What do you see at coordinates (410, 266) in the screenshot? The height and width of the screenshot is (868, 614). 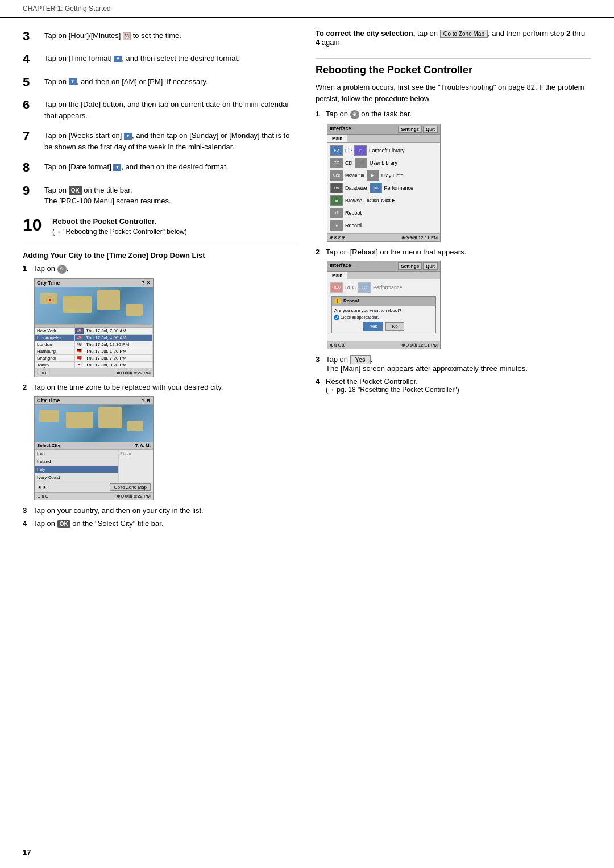 I see `iface-settings-btn-2: Settings` at bounding box center [410, 266].